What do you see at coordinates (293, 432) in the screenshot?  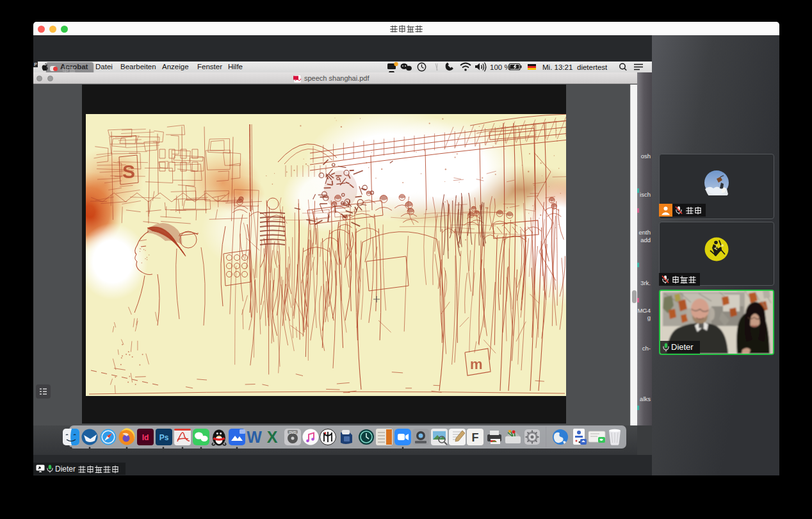 I see `svg-text: DVD` at bounding box center [293, 432].